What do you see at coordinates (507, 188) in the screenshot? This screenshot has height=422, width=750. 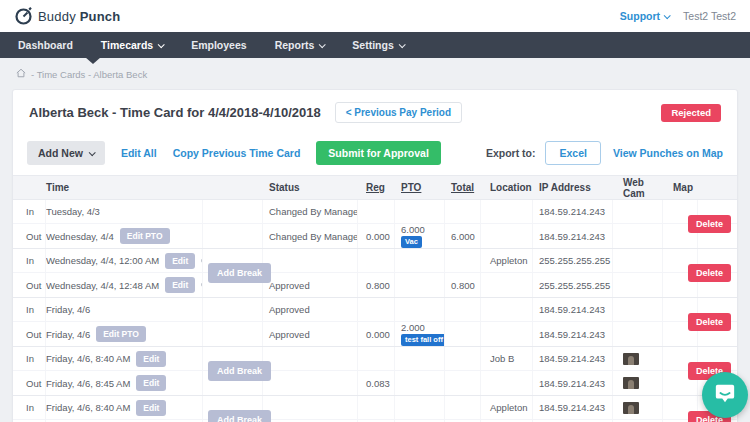 I see `col-header-location: Location` at bounding box center [507, 188].